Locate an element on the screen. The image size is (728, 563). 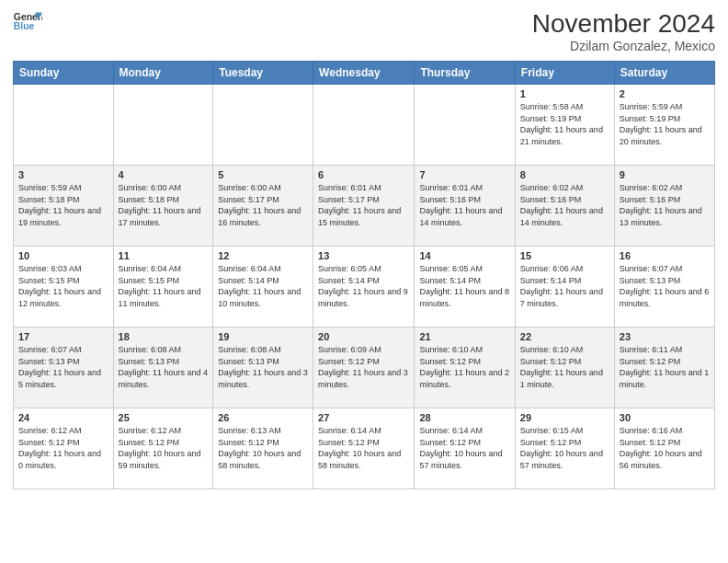
day-number: 2 is located at coordinates (665, 94).